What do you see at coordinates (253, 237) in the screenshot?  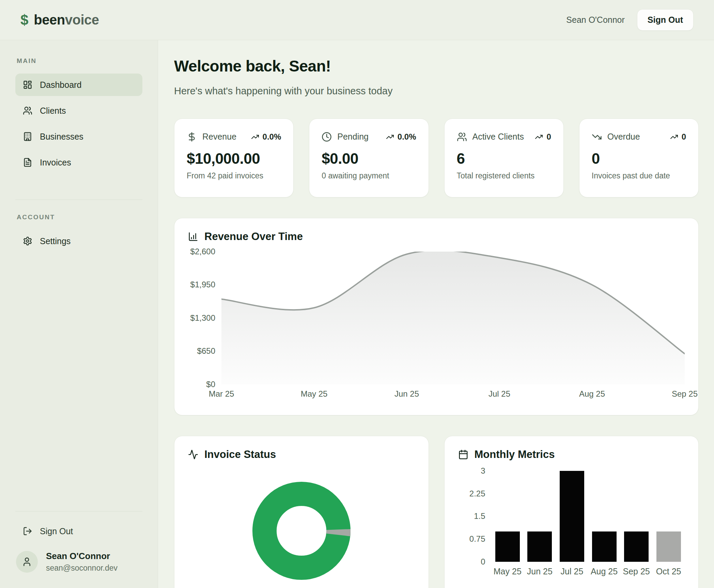 I see `revenue-chart-title: Revenue Over Time` at bounding box center [253, 237].